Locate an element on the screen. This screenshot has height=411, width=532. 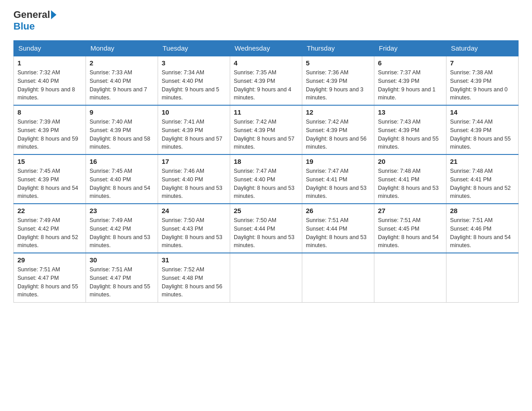
day-header-tuesday: Tuesday is located at coordinates (194, 48).